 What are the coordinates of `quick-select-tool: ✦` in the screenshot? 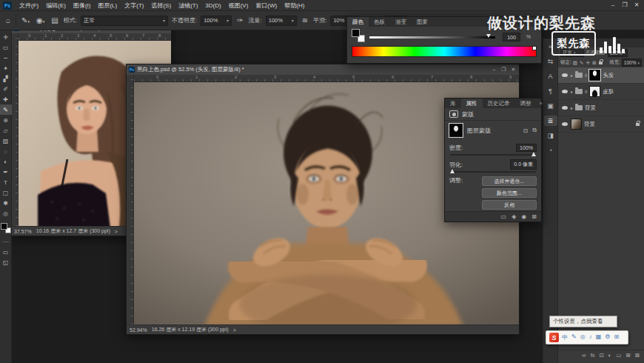 It's located at (6, 68).